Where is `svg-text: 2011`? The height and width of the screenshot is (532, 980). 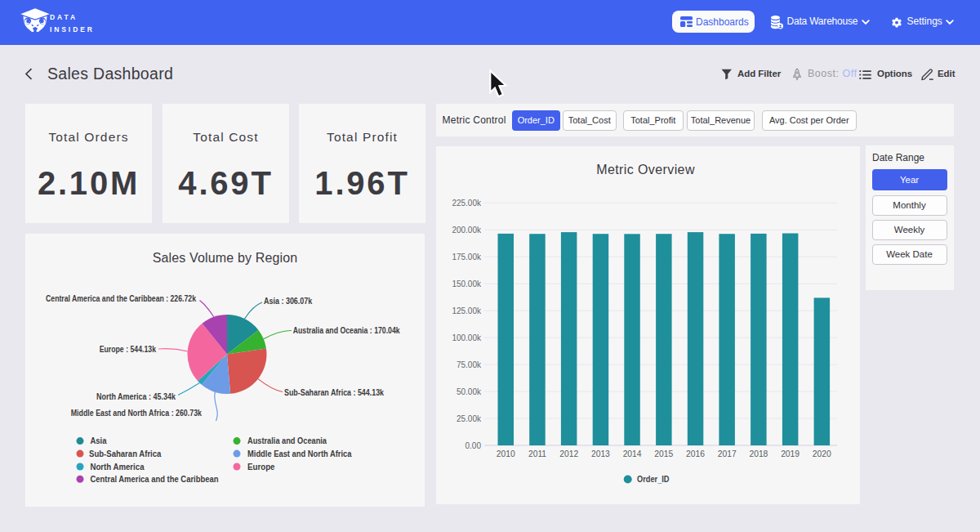 svg-text: 2011 is located at coordinates (537, 454).